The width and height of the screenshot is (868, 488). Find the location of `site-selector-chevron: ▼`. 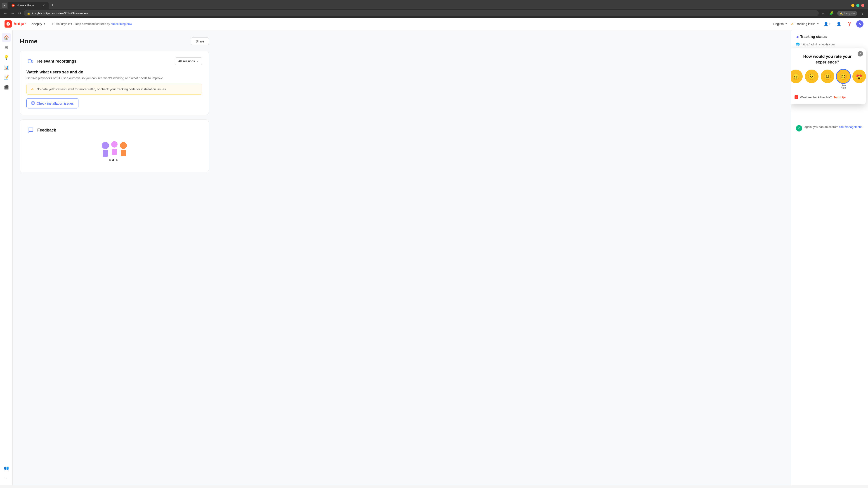

site-selector-chevron: ▼ is located at coordinates (44, 24).